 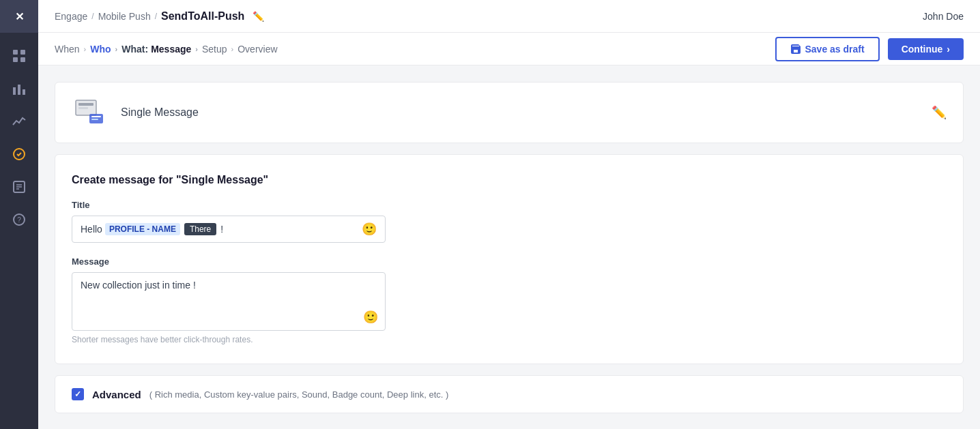 I want to click on analytics-icon, so click(x=19, y=121).